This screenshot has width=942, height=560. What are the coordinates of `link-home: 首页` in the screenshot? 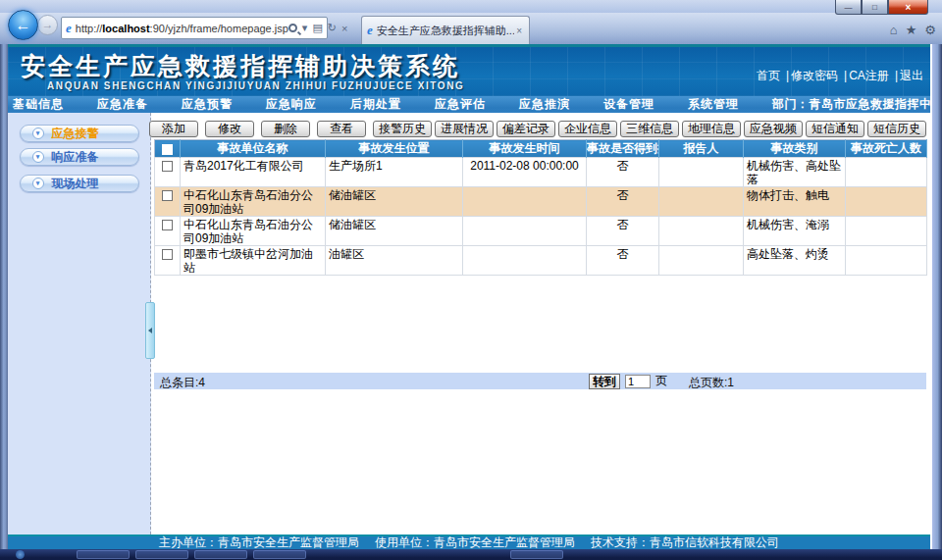 It's located at (768, 76).